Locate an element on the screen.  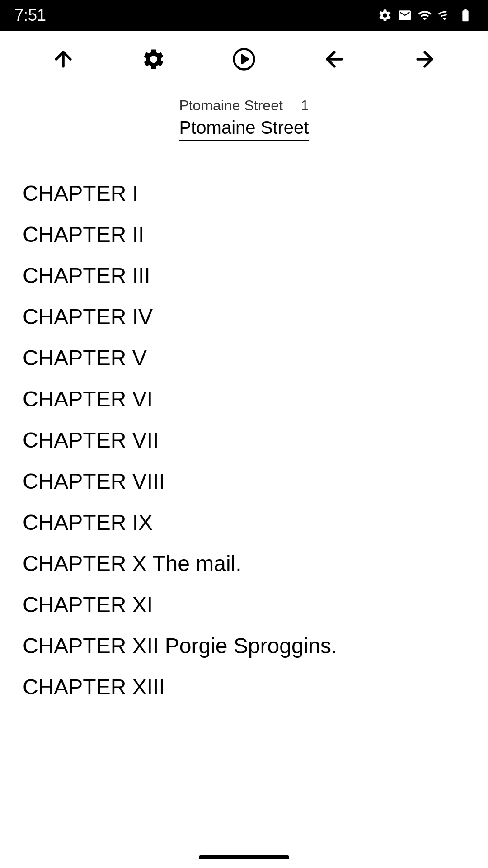
chapter-item: CHAPTER III is located at coordinates (244, 276).